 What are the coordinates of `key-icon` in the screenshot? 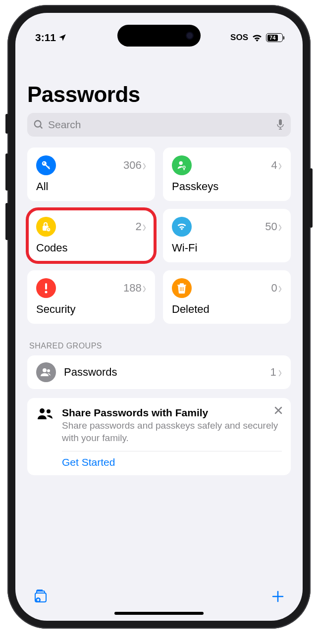 It's located at (46, 165).